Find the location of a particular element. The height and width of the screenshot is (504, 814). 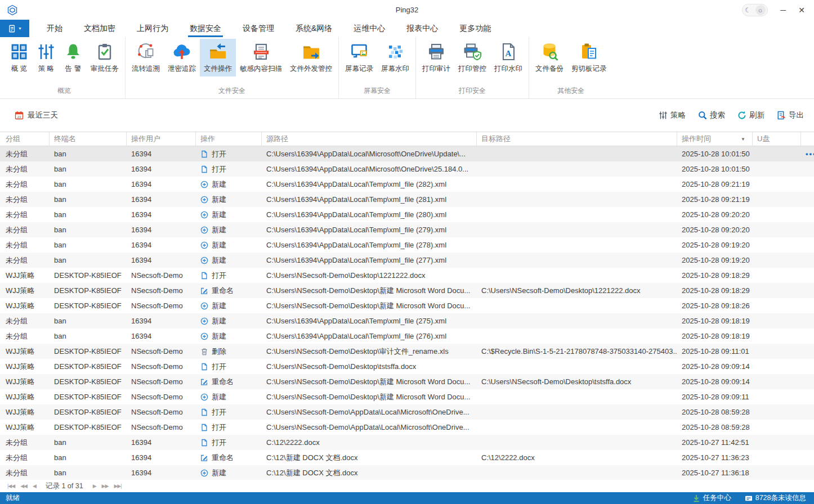

column-header-terminal: 终端名 is located at coordinates (88, 139).